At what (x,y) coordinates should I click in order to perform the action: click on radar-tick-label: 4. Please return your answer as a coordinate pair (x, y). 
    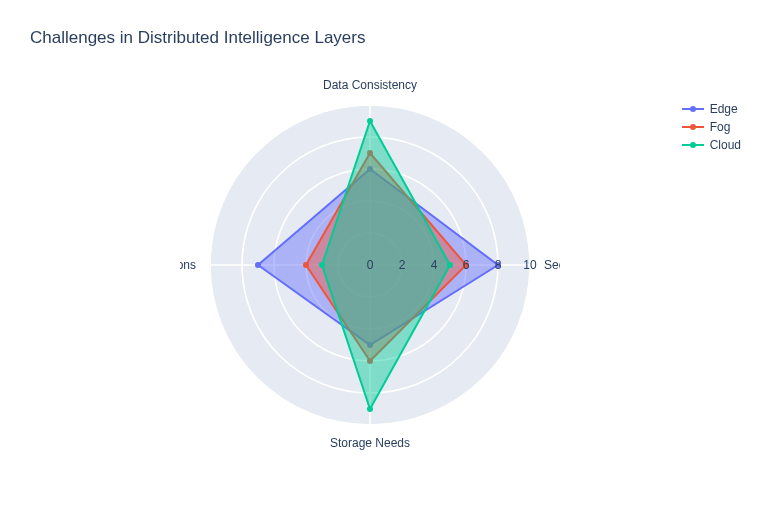
    Looking at the image, I should click on (434, 265).